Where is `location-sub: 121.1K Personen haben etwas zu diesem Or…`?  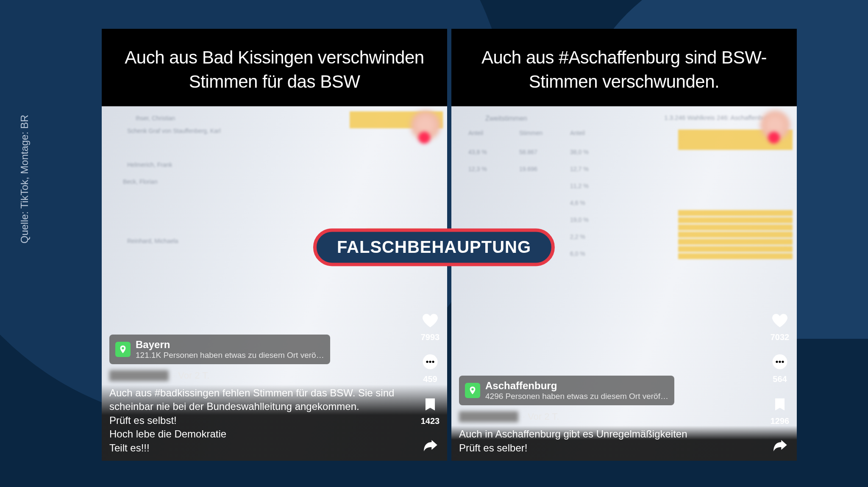 location-sub: 121.1K Personen haben etwas zu diesem Or… is located at coordinates (230, 355).